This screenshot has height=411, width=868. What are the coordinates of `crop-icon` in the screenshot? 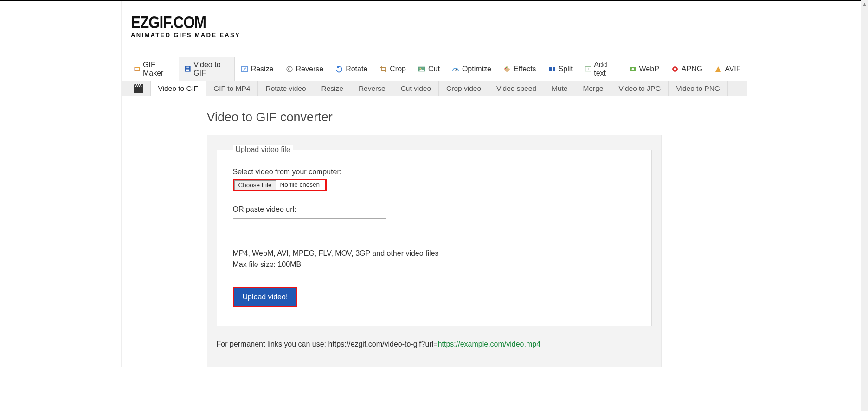 It's located at (383, 69).